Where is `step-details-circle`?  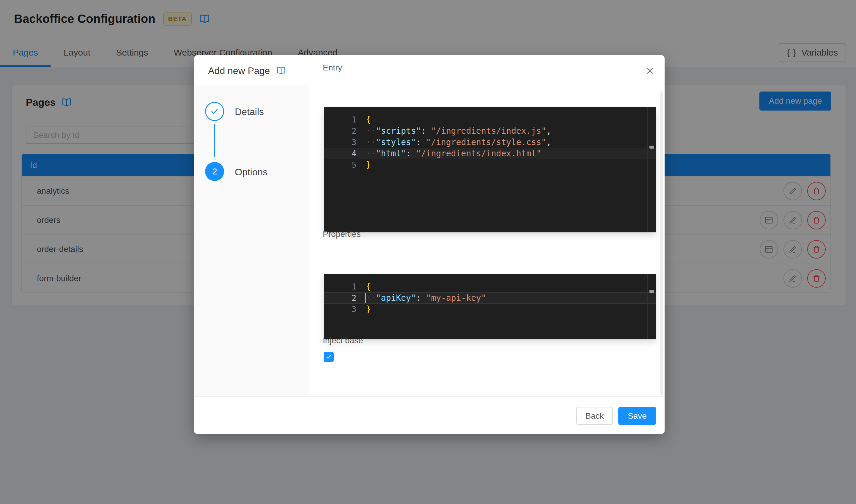 step-details-circle is located at coordinates (215, 111).